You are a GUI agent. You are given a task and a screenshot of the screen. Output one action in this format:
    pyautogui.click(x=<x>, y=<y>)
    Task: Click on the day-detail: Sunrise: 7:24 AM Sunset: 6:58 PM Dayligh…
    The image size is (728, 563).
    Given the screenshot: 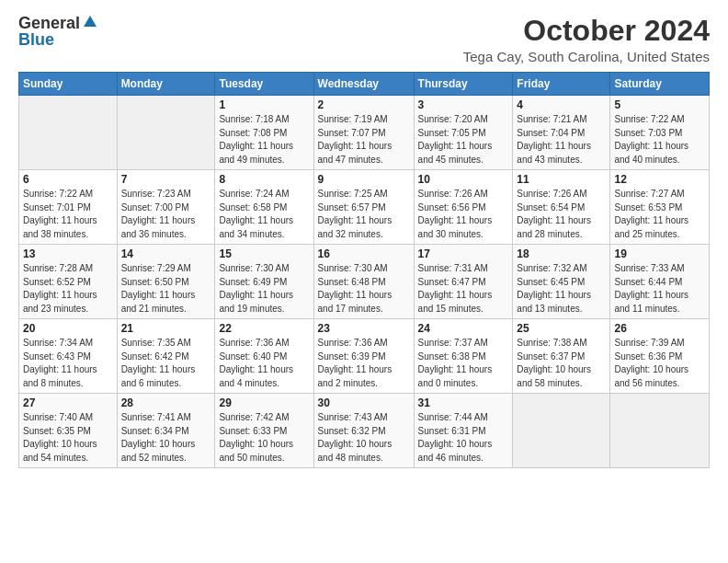 What is the action you would take?
    pyautogui.click(x=264, y=214)
    